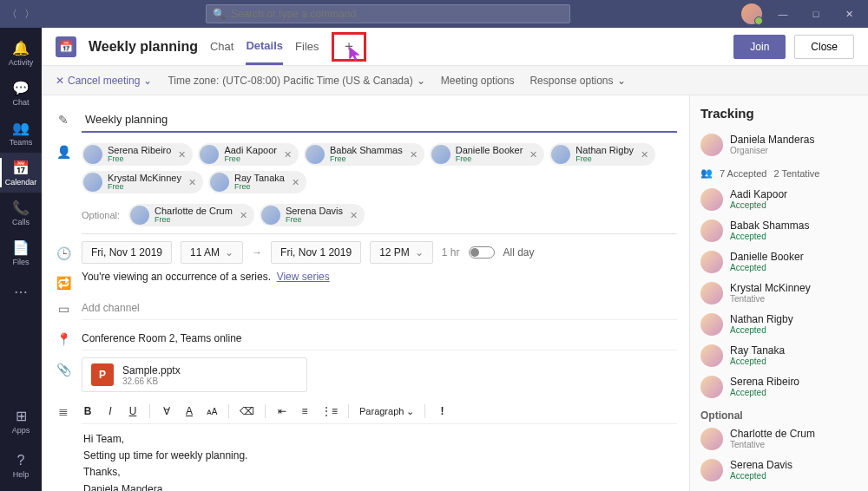 The width and height of the screenshot is (868, 491). What do you see at coordinates (779, 293) in the screenshot?
I see `tracking-person: Krystal McKinneyTentative` at bounding box center [779, 293].